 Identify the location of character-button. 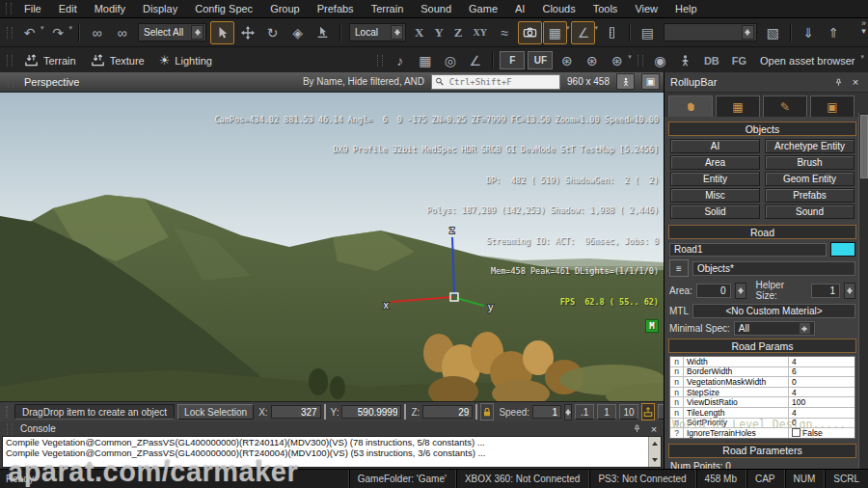
(685, 61).